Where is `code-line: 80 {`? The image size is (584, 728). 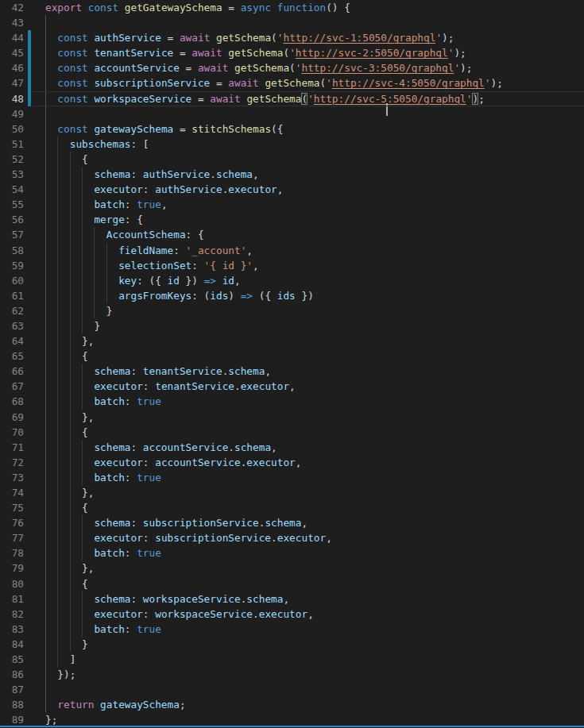 code-line: 80 { is located at coordinates (292, 584).